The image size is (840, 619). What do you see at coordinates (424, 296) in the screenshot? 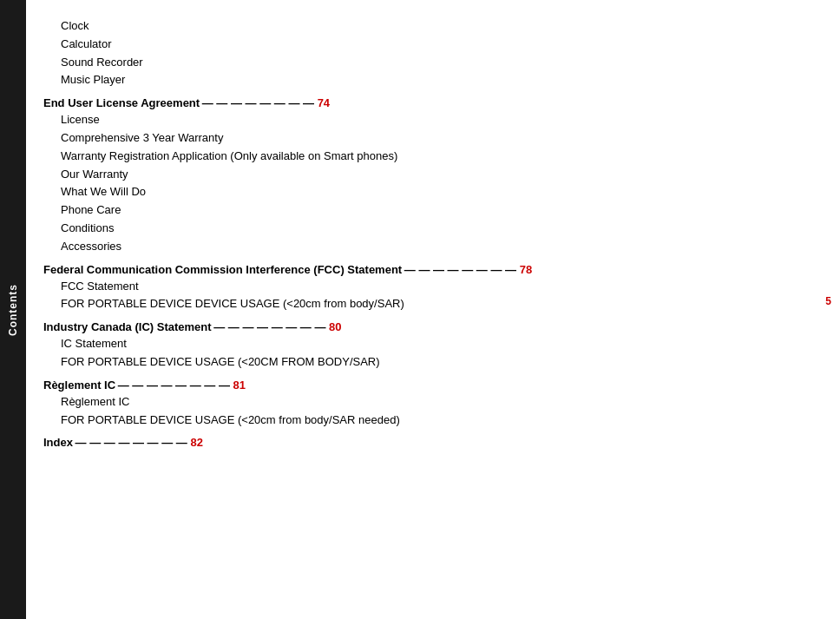
I see `fcc-items: FCC Statement FOR PORTABLE DEVICE DEVICE…` at bounding box center [424, 296].